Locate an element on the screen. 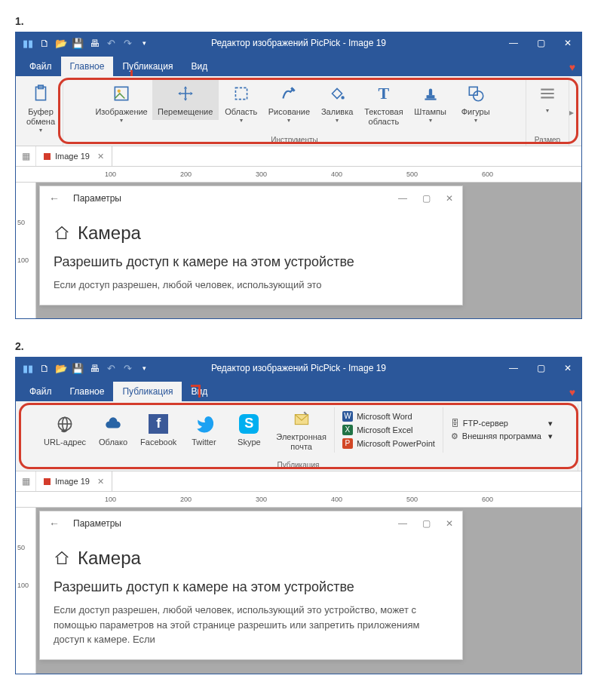  settings-heading: Камера is located at coordinates (251, 233).